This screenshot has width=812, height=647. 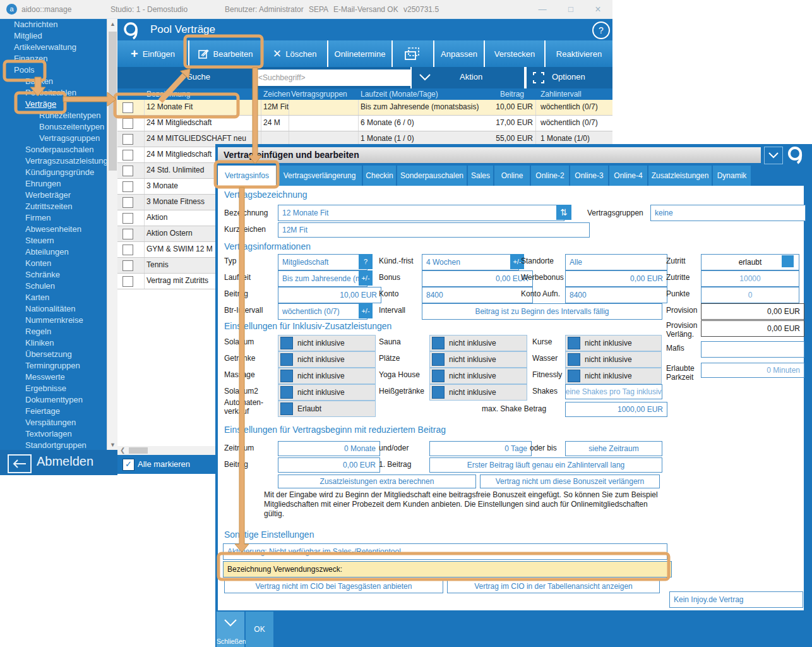 I want to click on minimize-button: —, so click(x=542, y=9).